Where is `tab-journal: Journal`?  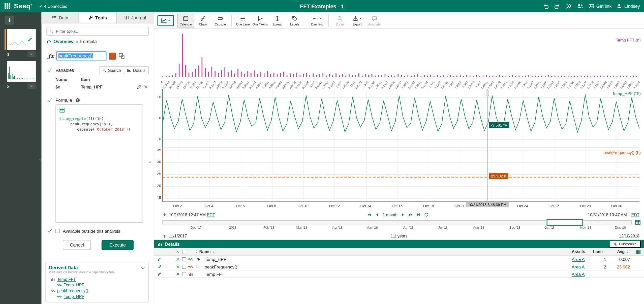 tab-journal: Journal is located at coordinates (135, 18).